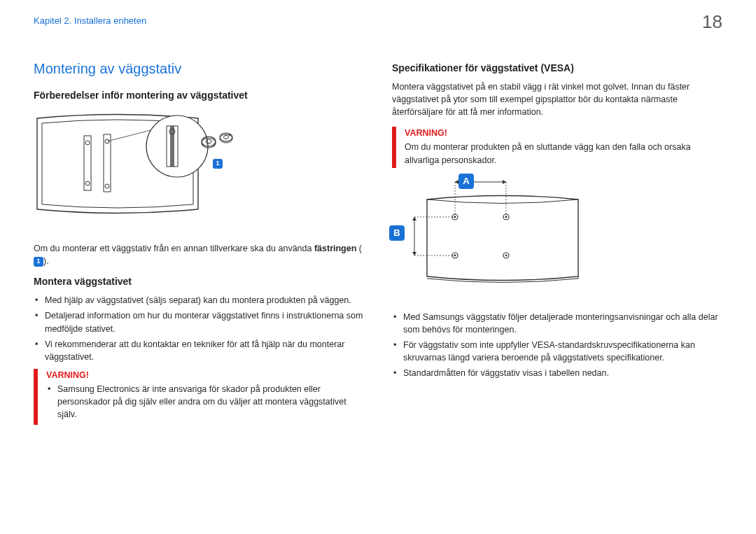  I want to click on warning-content: VARNING! Samsung Electronics är inte ans…, so click(201, 397).